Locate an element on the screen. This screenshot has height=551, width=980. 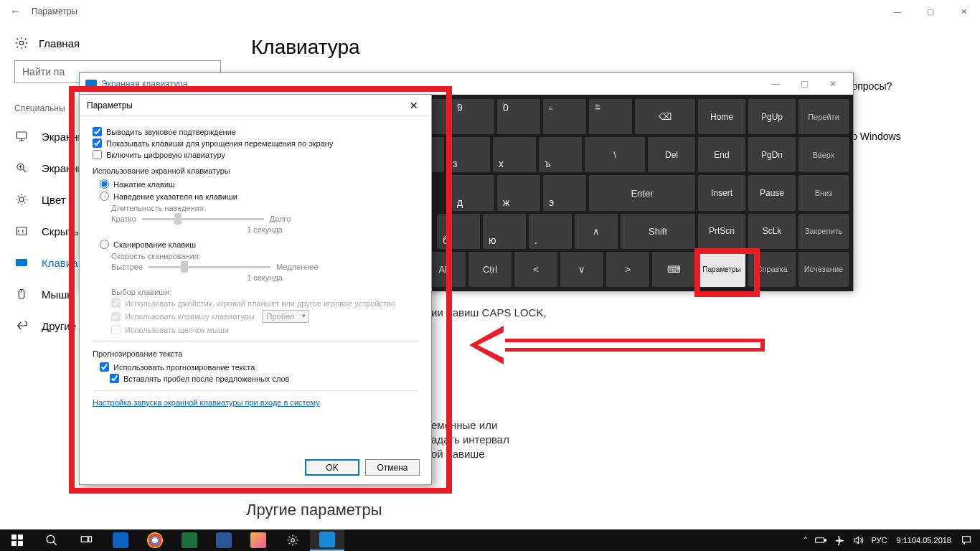
minimize-button: — is located at coordinates (897, 11).